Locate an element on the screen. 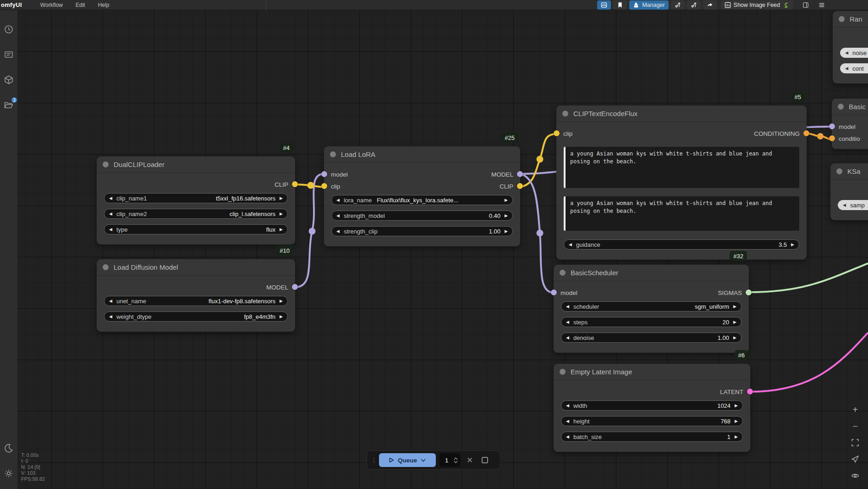 This screenshot has width=868, height=489. widget-type: ◀ type flux ▶ is located at coordinates (196, 229).